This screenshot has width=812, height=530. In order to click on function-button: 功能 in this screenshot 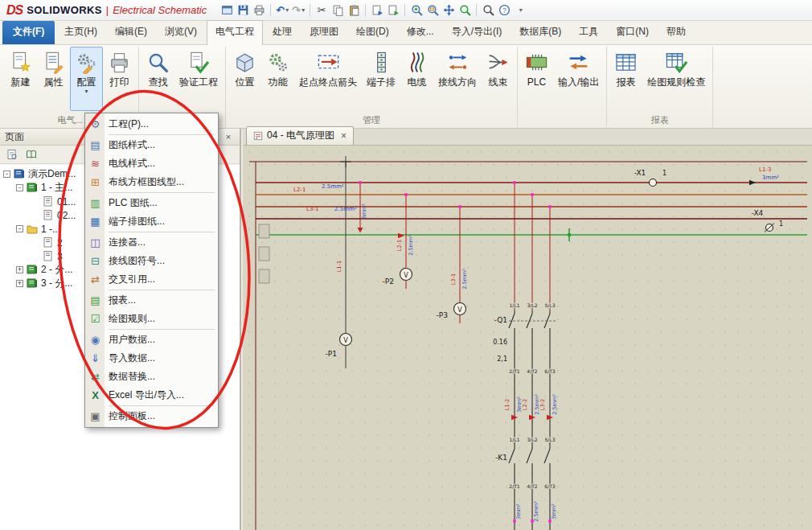, I will do `click(278, 79)`.